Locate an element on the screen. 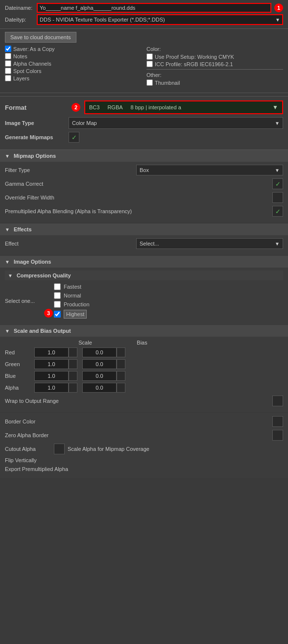 This screenshot has width=288, height=644. mipmap-arrow: ▼ is located at coordinates (7, 156).